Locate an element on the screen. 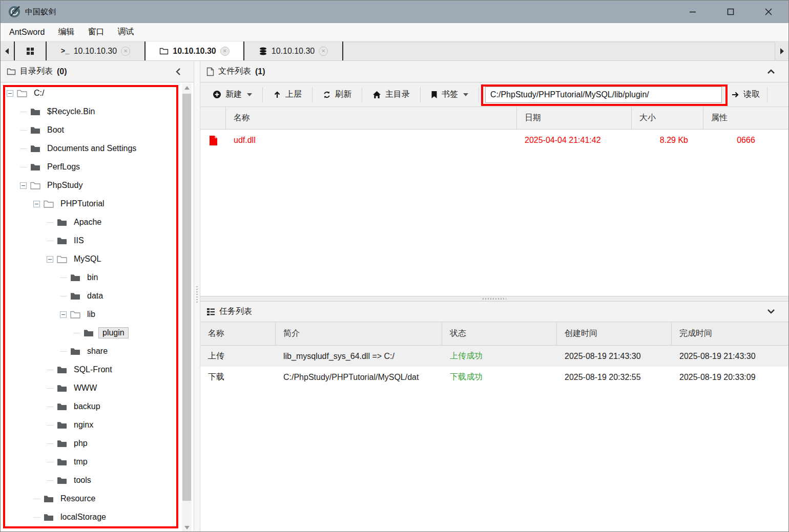 This screenshot has width=789, height=532. tree-node-label: data is located at coordinates (95, 296).